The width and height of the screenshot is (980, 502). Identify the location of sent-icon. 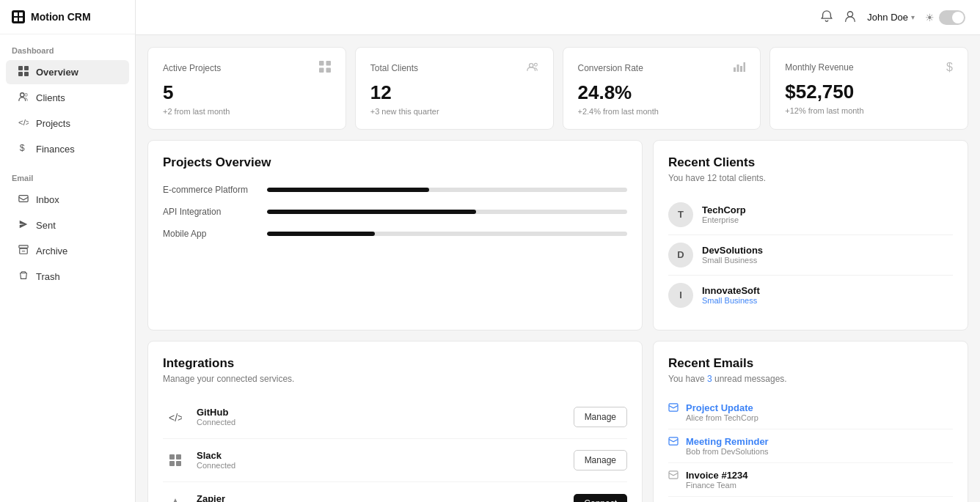
(23, 226).